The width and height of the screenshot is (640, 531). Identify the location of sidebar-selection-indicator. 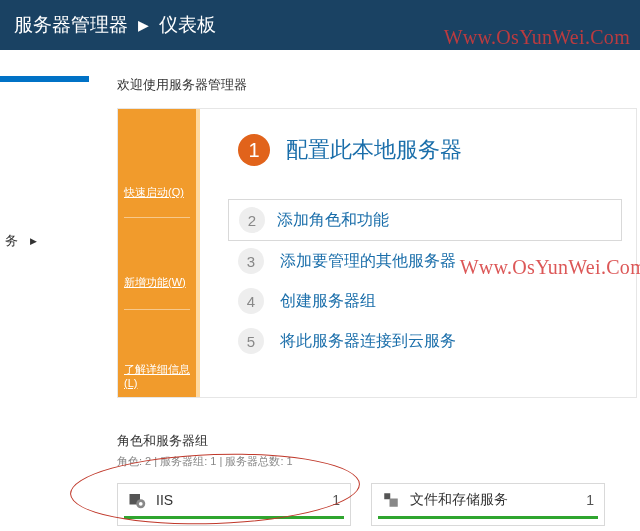
(44, 79).